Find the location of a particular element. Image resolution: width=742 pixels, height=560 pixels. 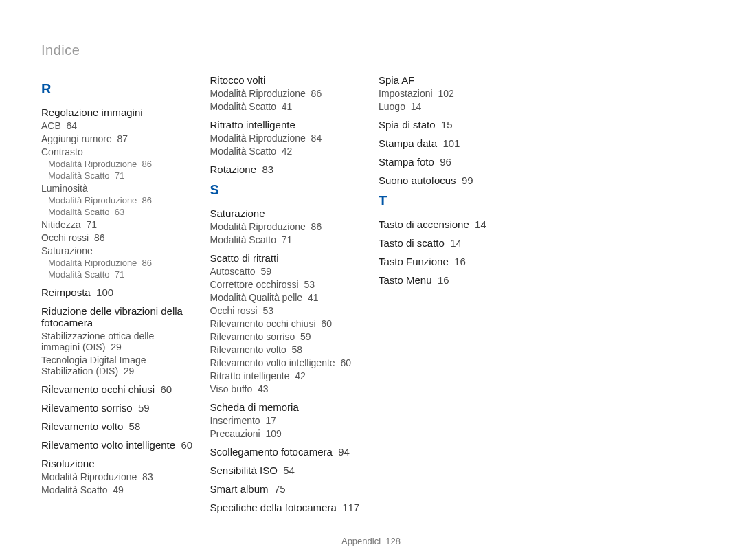

index-subentry: Autoscatto 59 is located at coordinates (287, 271).